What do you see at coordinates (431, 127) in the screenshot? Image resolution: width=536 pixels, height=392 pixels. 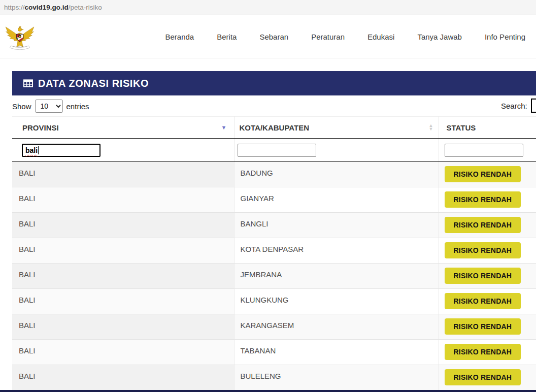 I see `sort-both-icon: ▲▼` at bounding box center [431, 127].